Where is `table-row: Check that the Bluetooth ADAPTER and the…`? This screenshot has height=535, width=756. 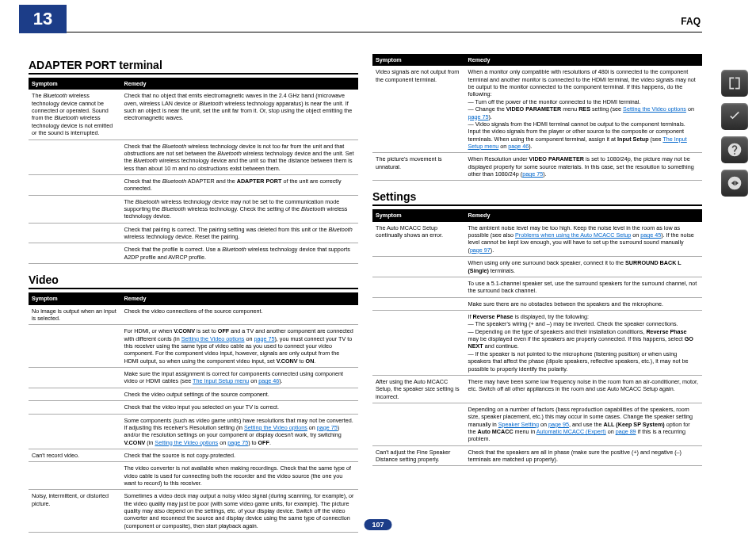
table-row: Check that the Bluetooth ADAPTER and the… is located at coordinates (193, 185).